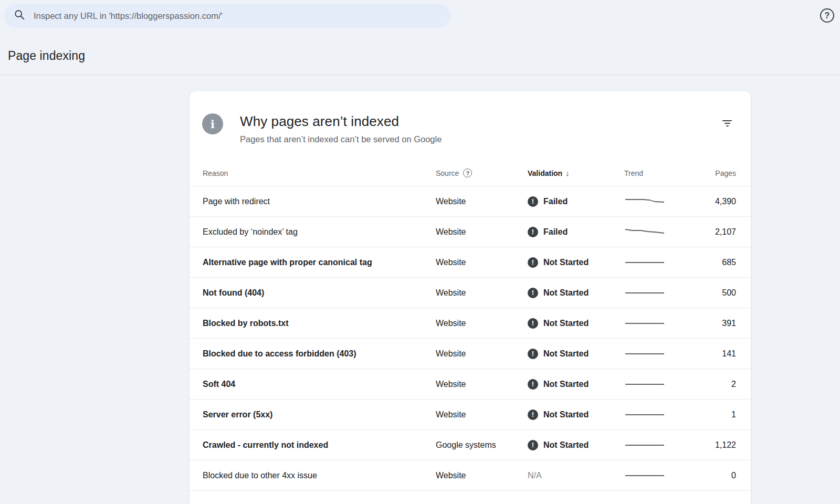 The height and width of the screenshot is (504, 840). Describe the element at coordinates (470, 173) in the screenshot. I see `table-header-row: Reason Source ? Validation ↓ Trend Pages` at that location.